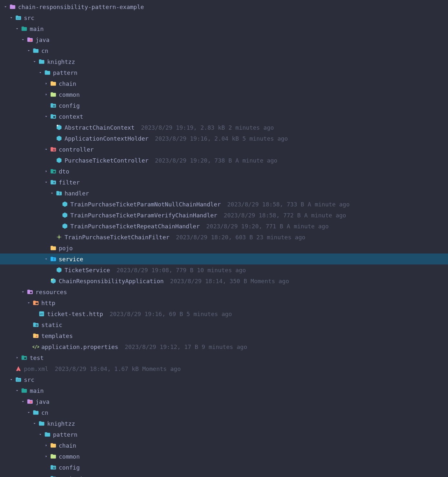 The height and width of the screenshot is (477, 448). I want to click on tree-node: PurchaseTicketController2023/8/29 19:20,…, so click(224, 160).